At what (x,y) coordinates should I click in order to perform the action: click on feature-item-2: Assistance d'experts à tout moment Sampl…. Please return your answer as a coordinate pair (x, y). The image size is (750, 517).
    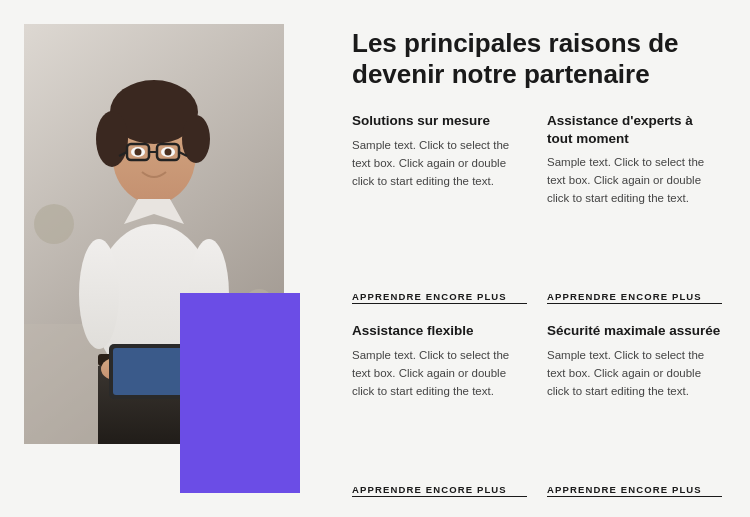
    Looking at the image, I should click on (634, 208).